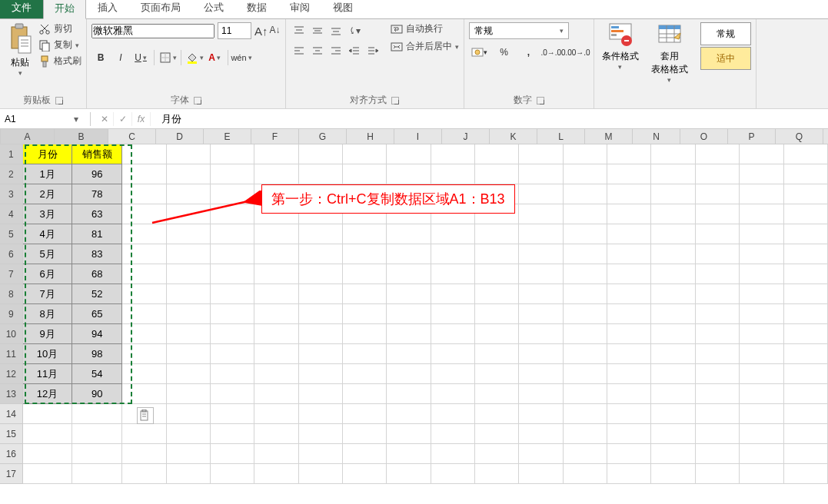  Describe the element at coordinates (806, 374) in the screenshot. I see `cell-R12` at that location.